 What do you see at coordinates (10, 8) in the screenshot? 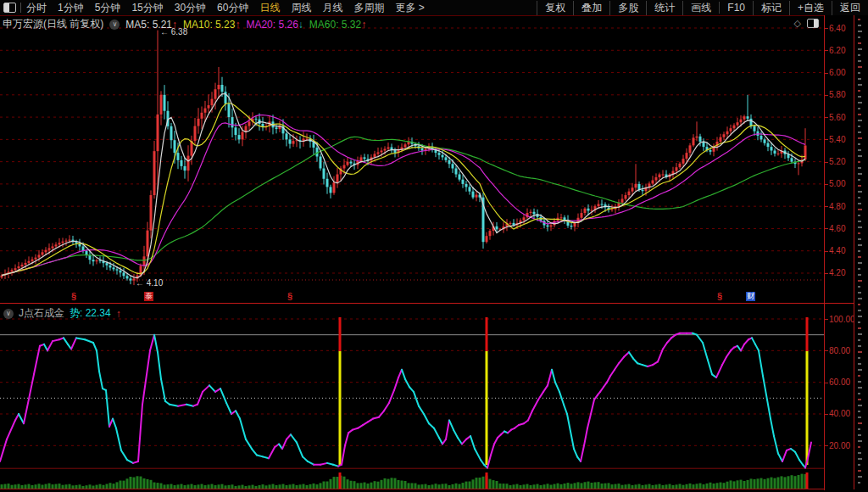
I see `split-window-icon` at bounding box center [10, 8].